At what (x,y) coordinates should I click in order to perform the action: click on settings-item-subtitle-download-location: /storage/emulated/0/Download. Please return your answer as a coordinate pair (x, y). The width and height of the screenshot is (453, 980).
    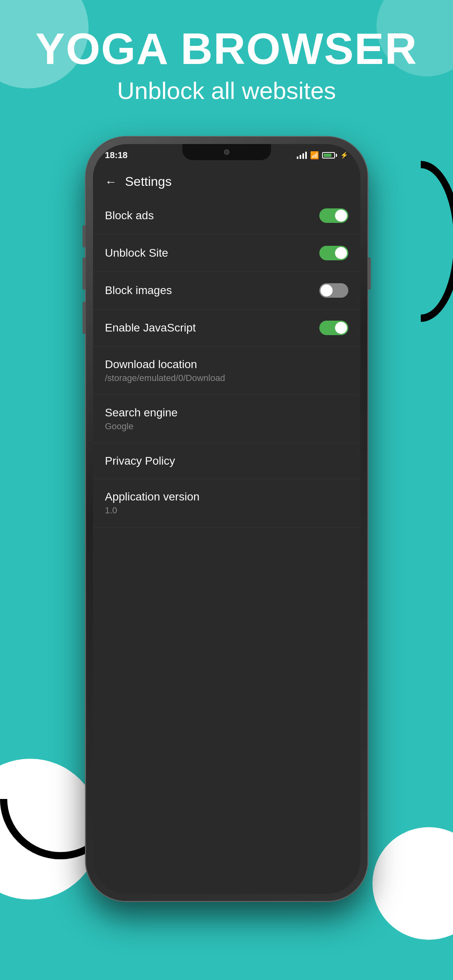
    Looking at the image, I should click on (227, 378).